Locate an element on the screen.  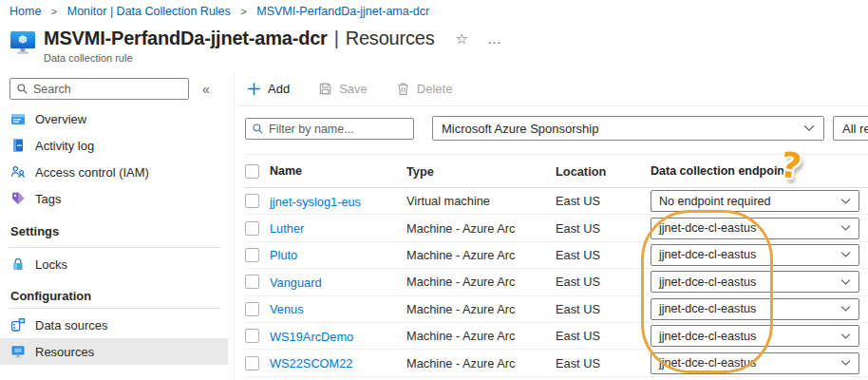
resource-name-link: Vanguard is located at coordinates (296, 283).